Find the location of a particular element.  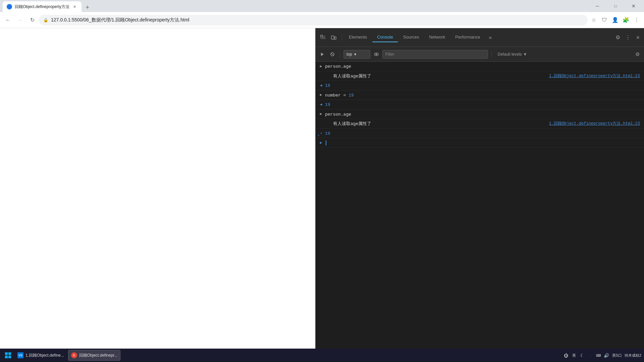

maximize-button: □ is located at coordinates (615, 6).